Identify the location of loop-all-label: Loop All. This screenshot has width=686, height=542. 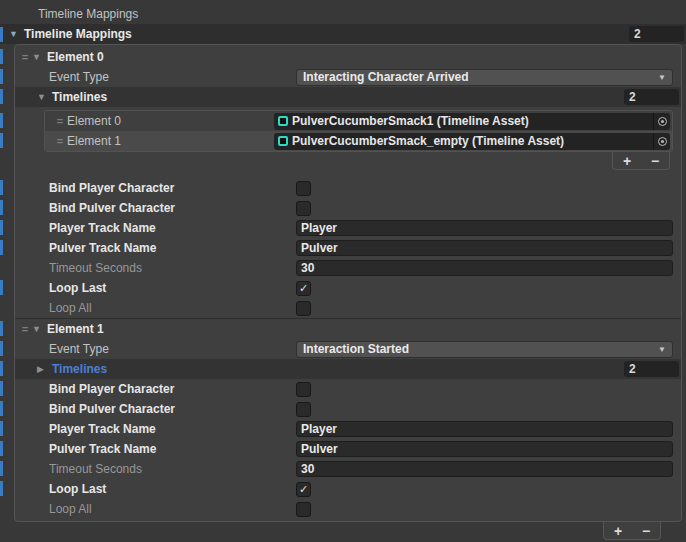
(172, 308).